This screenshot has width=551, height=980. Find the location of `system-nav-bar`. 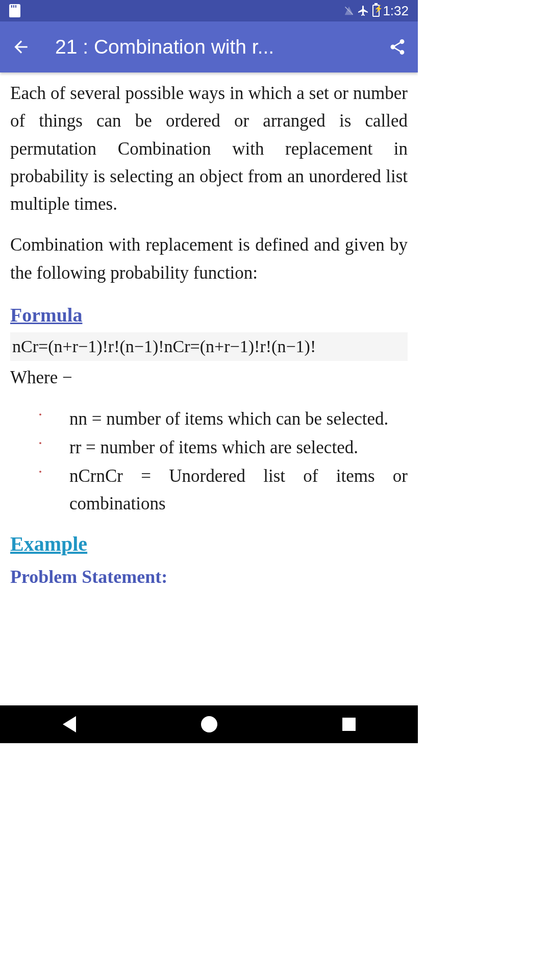

system-nav-bar is located at coordinates (209, 724).